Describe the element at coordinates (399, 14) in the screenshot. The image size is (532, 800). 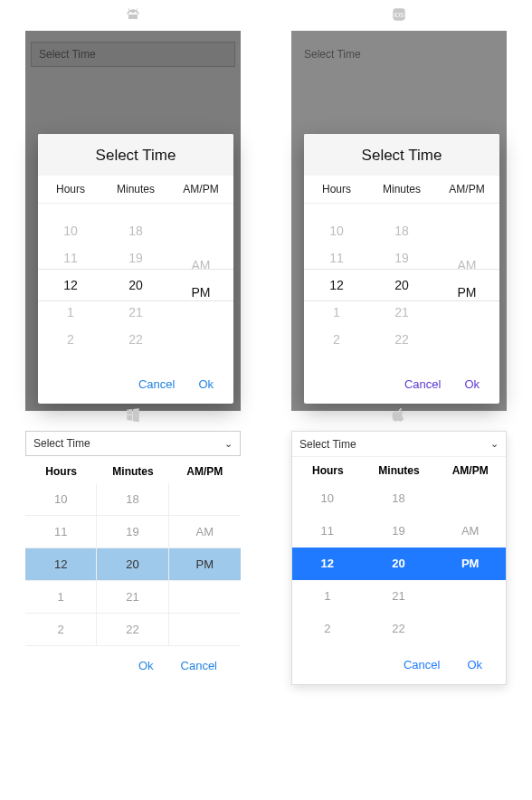
I see `svg-text: iOS` at that location.